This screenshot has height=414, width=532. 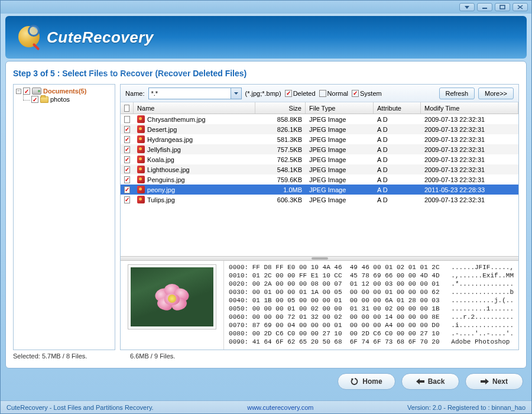 What do you see at coordinates (319, 258) in the screenshot?
I see `preview-splitter` at bounding box center [319, 258].